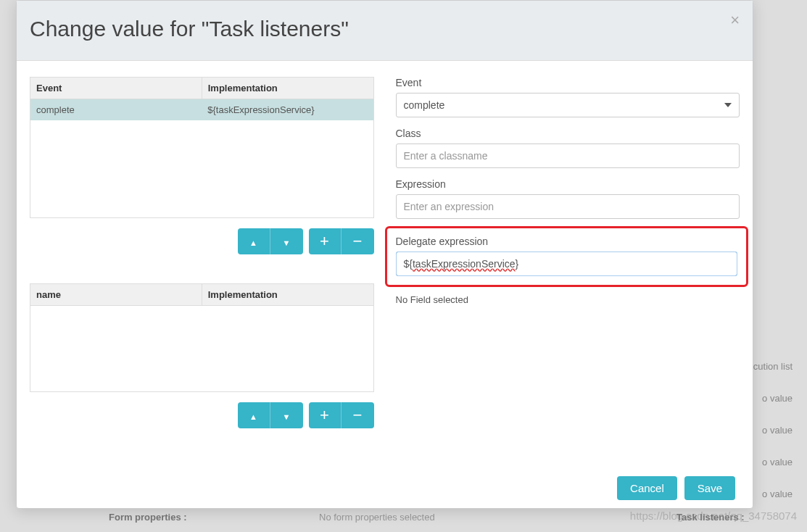  Describe the element at coordinates (568, 83) in the screenshot. I see `event-label: Event` at that location.